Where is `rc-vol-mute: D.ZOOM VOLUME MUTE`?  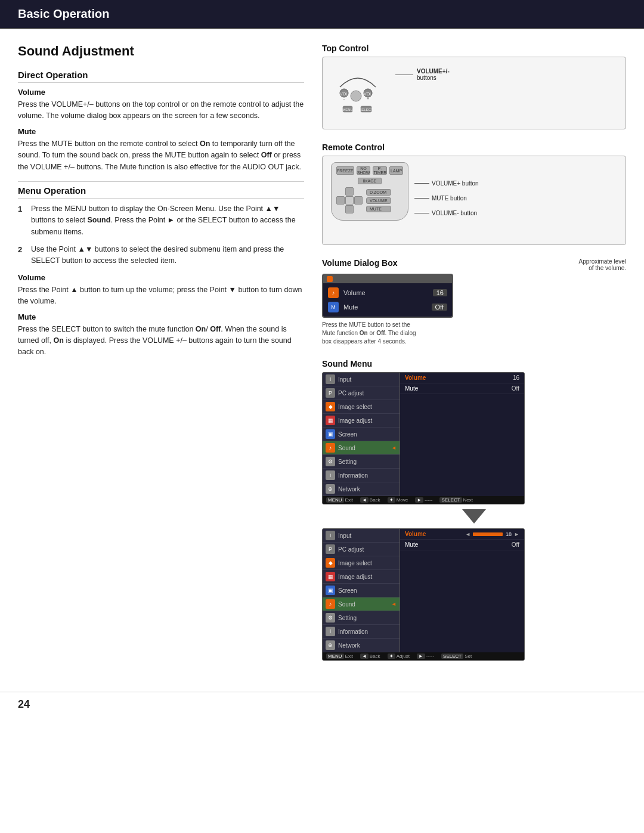 rc-vol-mute: D.ZOOM VOLUME MUTE is located at coordinates (379, 200).